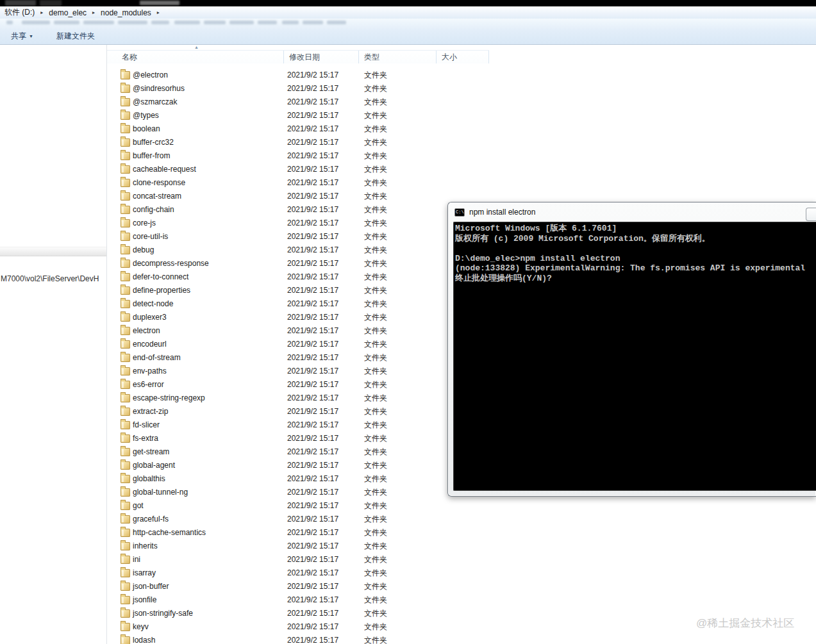 Image resolution: width=816 pixels, height=644 pixels. What do you see at coordinates (151, 156) in the screenshot?
I see `cell-name: buffer-from` at bounding box center [151, 156].